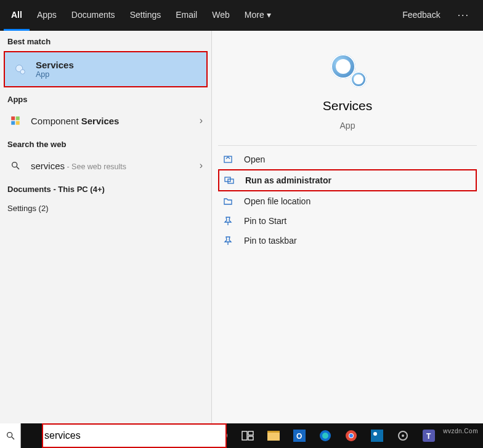 This screenshot has height=448, width=483. Describe the element at coordinates (145, 15) in the screenshot. I see `tab-settings: Settings` at that location.